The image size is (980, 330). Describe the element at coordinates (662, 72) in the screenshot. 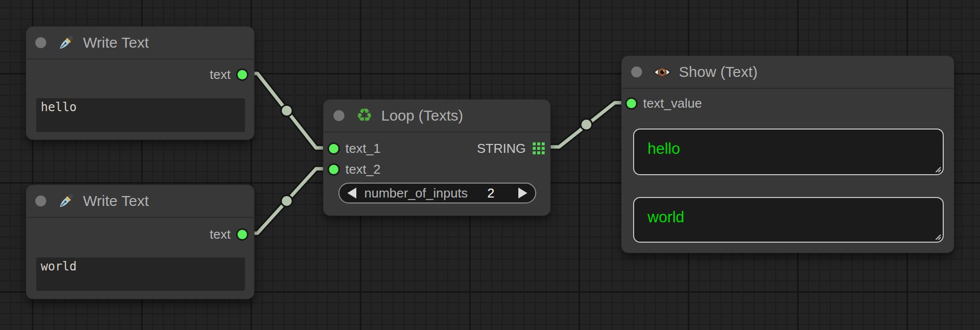

I see `eye-icon` at that location.